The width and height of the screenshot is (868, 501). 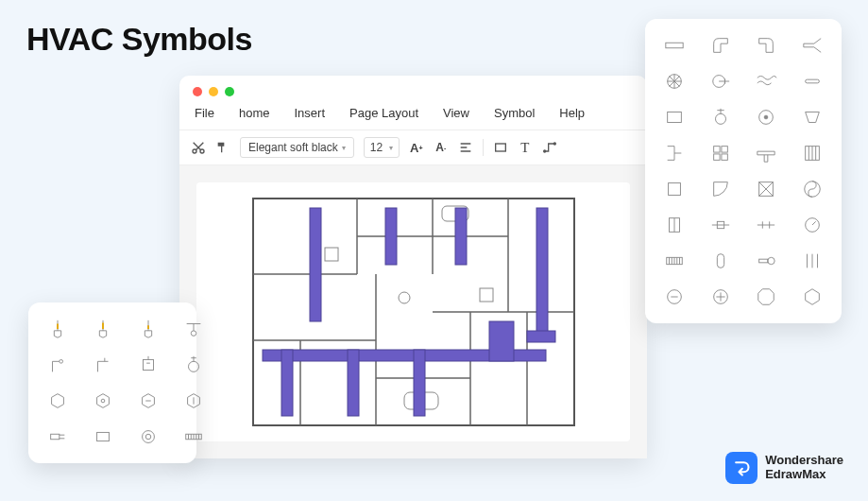 What do you see at coordinates (501, 147) in the screenshot?
I see `rectangle-tool-icon` at bounding box center [501, 147].